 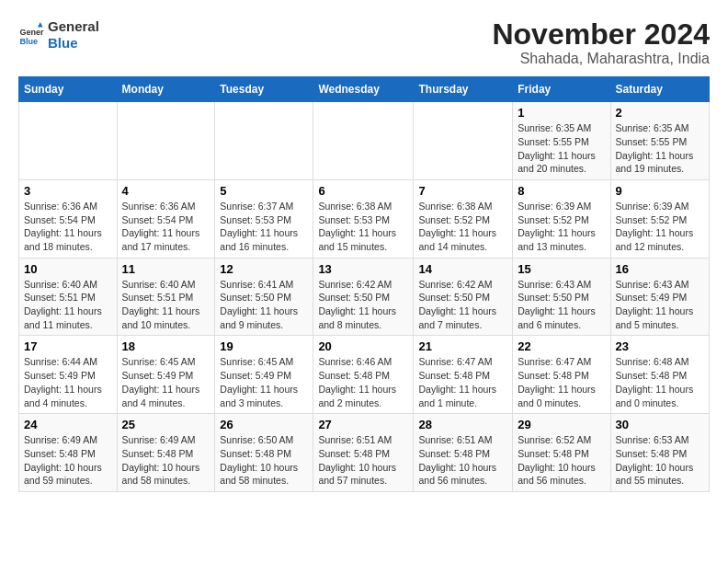 I want to click on calendar-cell: 14Sunrise: 6:42 AM Sunset: 5:50 PM Dayli…, so click(x=463, y=296).